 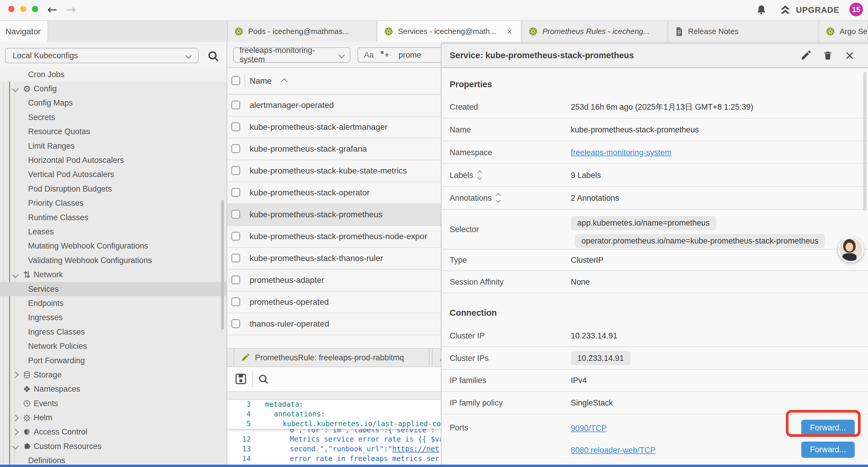 I want to click on sidebar-item-ingresses: Ingresses, so click(x=114, y=318).